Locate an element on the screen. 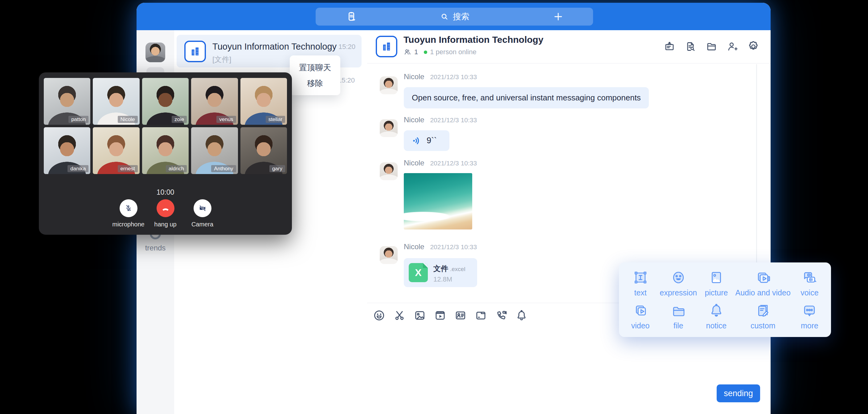  panel-item-more: more is located at coordinates (809, 316).